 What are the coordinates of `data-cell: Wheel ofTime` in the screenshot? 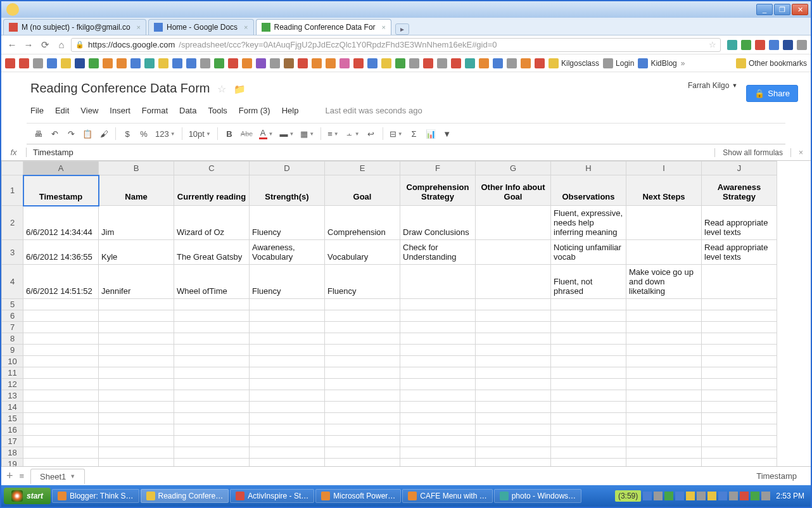 It's located at (212, 282).